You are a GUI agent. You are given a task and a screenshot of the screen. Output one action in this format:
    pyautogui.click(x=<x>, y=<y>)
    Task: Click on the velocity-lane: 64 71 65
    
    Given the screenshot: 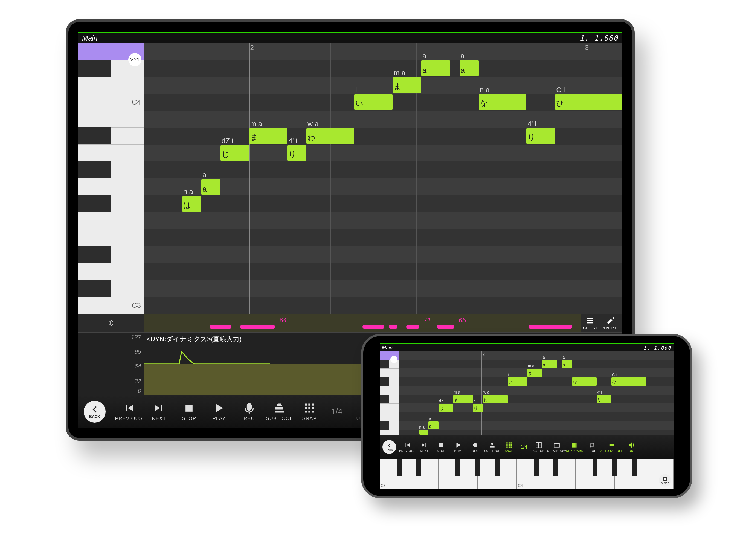 What is the action you would take?
    pyautogui.click(x=363, y=323)
    